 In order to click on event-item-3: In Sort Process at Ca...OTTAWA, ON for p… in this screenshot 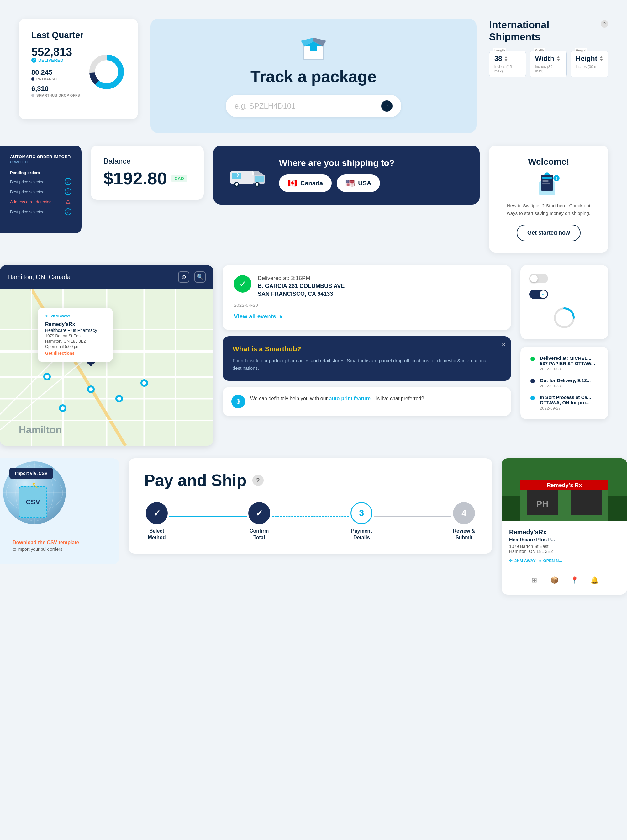, I will do `click(564, 403)`.